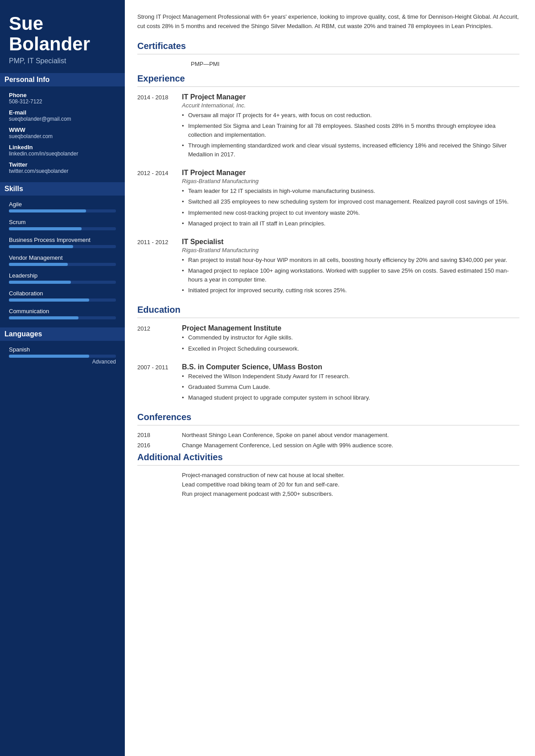 The image size is (535, 756). What do you see at coordinates (328, 435) in the screenshot?
I see `conference-entry: 2018 Northeast Shingo Lean Conference, S…` at bounding box center [328, 435].